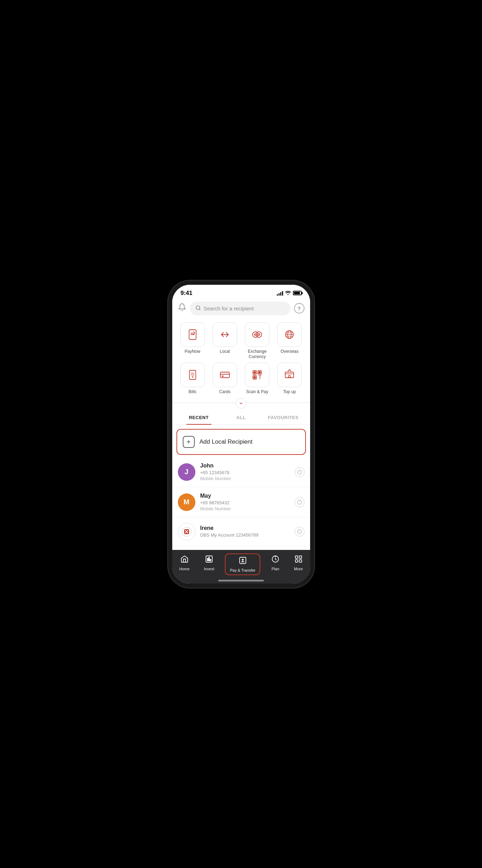 Image resolution: width=482 pixels, height=868 pixels. Describe the element at coordinates (289, 375) in the screenshot. I see `topup-icon-box` at that location.